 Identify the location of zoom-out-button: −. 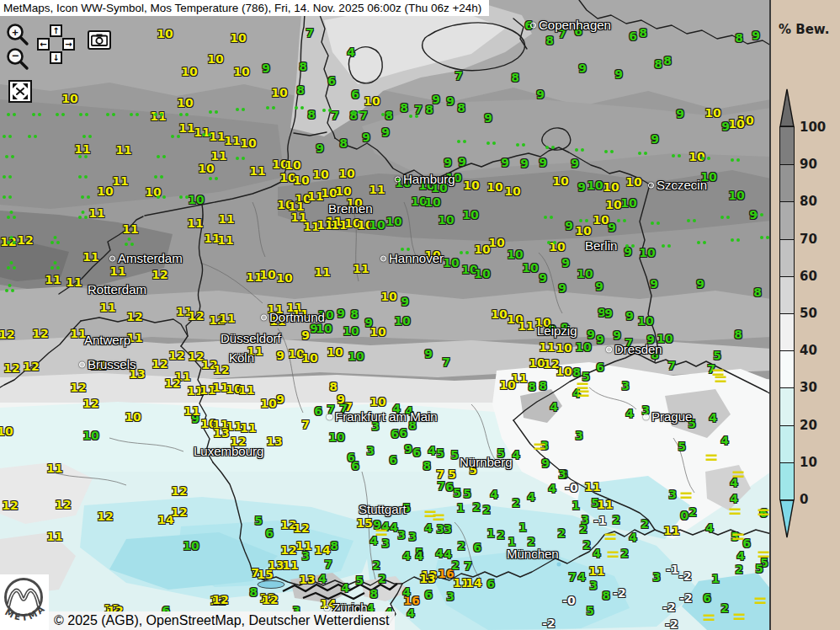
(18, 59).